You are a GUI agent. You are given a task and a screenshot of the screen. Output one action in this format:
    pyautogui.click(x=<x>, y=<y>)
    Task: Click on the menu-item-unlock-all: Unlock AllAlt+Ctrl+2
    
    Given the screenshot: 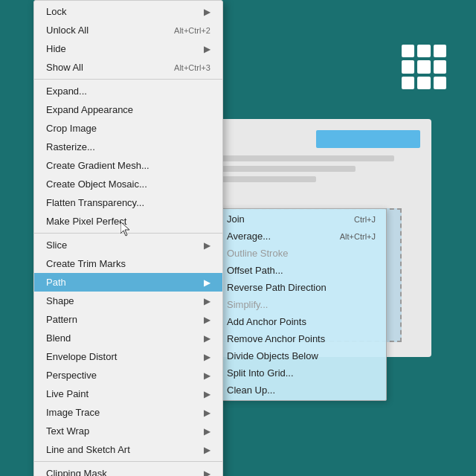 What is the action you would take?
    pyautogui.click(x=128, y=30)
    